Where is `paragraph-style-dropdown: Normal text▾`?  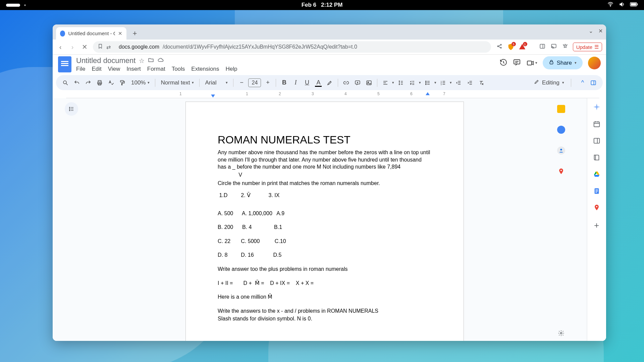
paragraph-style-dropdown: Normal text▾ is located at coordinates (177, 83).